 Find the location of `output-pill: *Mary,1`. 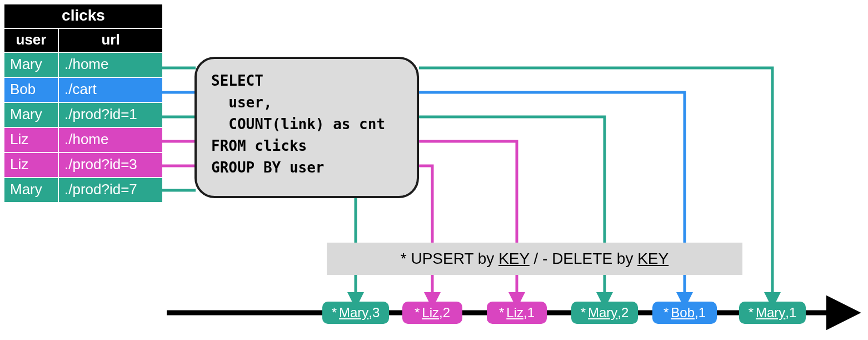

output-pill: *Mary,1 is located at coordinates (772, 313).